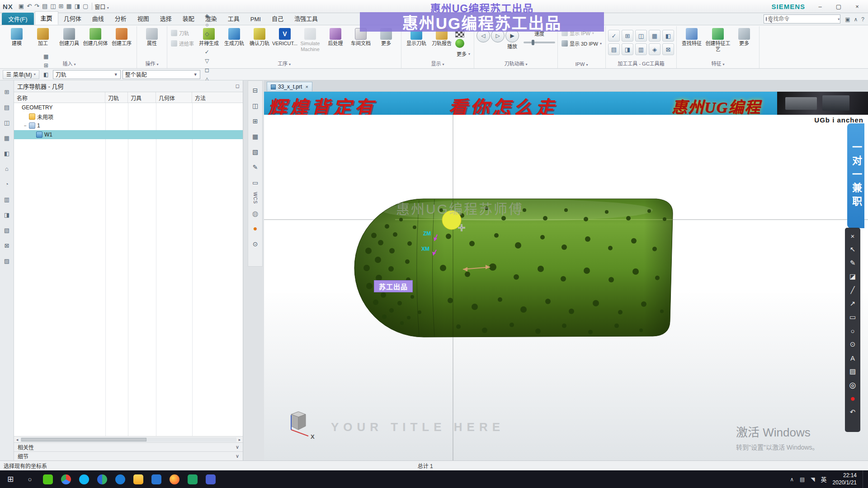 The height and width of the screenshot is (488, 868). I want to click on cam-tool-button: ⊞, so click(255, 121).